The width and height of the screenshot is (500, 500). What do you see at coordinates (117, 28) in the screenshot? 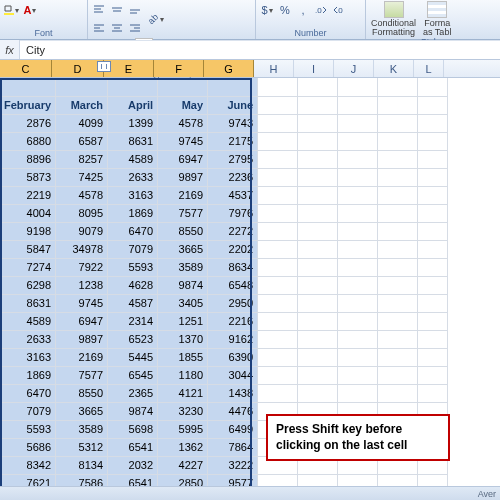
I see `align-center-button` at bounding box center [117, 28].